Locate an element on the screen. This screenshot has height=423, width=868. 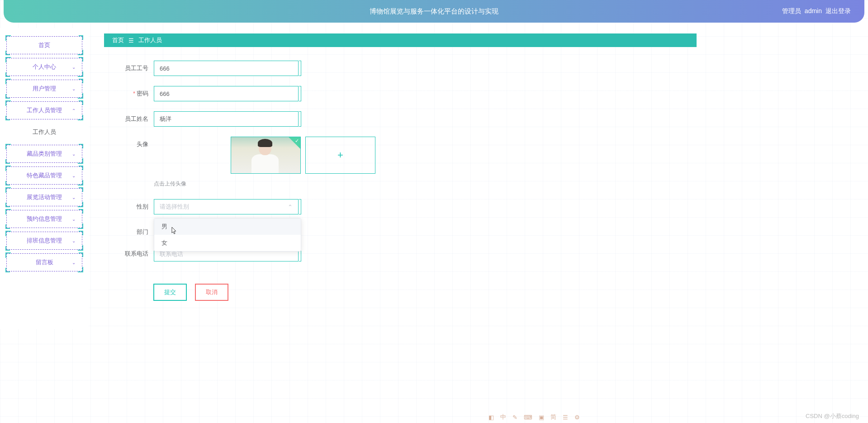
dropdown-option-female: 女 is located at coordinates (228, 243).